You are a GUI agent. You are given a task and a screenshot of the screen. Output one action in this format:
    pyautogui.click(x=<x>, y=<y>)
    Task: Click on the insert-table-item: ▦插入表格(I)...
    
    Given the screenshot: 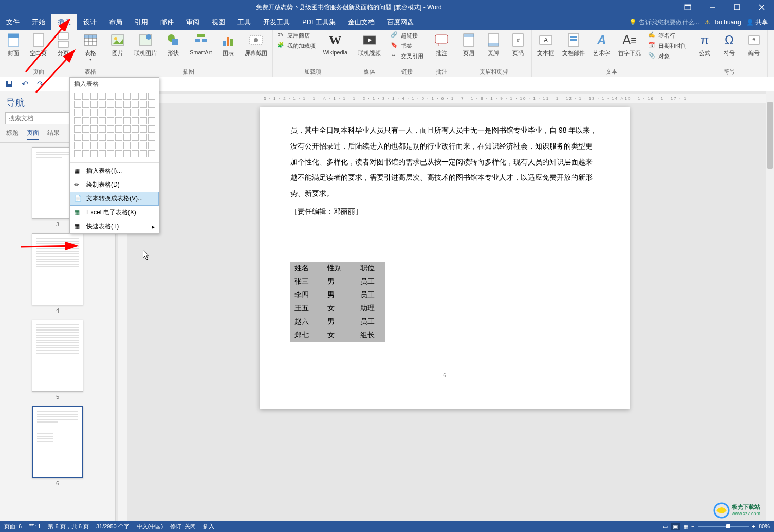 What is the action you would take?
    pyautogui.click(x=114, y=171)
    